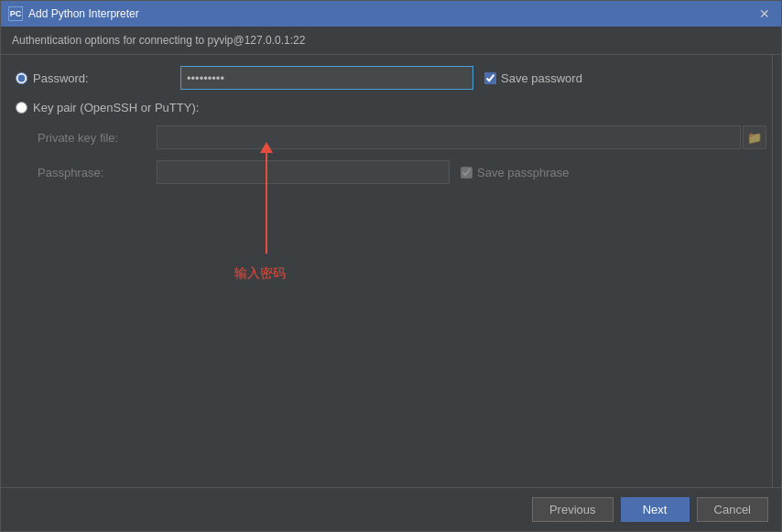 The height and width of the screenshot is (532, 782). Describe the element at coordinates (16, 14) in the screenshot. I see `app-icon: PC` at that location.